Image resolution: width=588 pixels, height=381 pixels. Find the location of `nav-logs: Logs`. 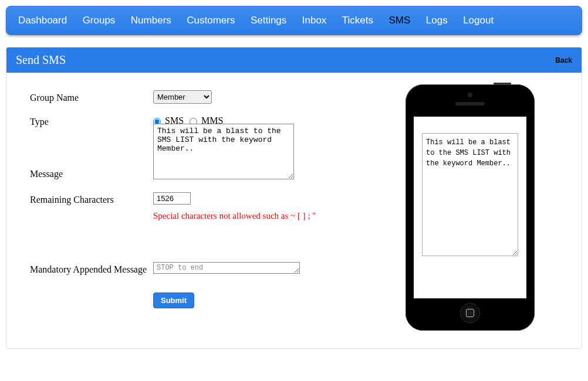

nav-logs: Logs is located at coordinates (437, 21).